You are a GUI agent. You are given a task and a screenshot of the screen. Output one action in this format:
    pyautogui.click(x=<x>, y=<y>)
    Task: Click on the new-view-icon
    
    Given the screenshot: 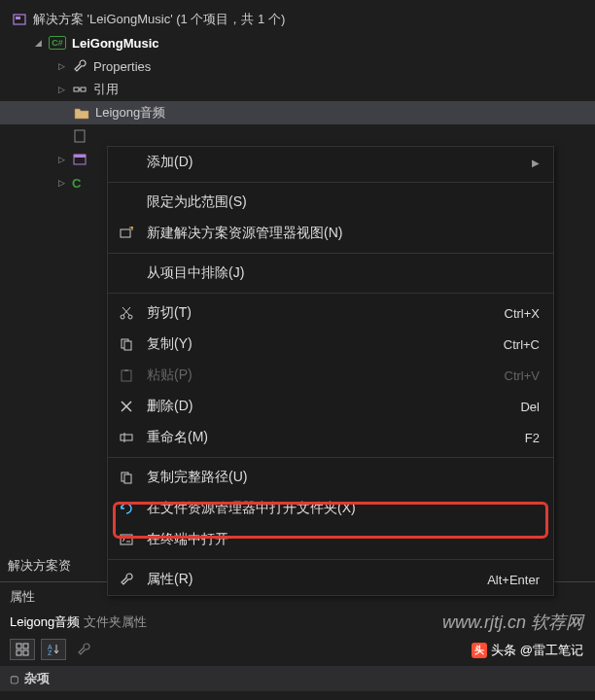 What is the action you would take?
    pyautogui.click(x=126, y=233)
    